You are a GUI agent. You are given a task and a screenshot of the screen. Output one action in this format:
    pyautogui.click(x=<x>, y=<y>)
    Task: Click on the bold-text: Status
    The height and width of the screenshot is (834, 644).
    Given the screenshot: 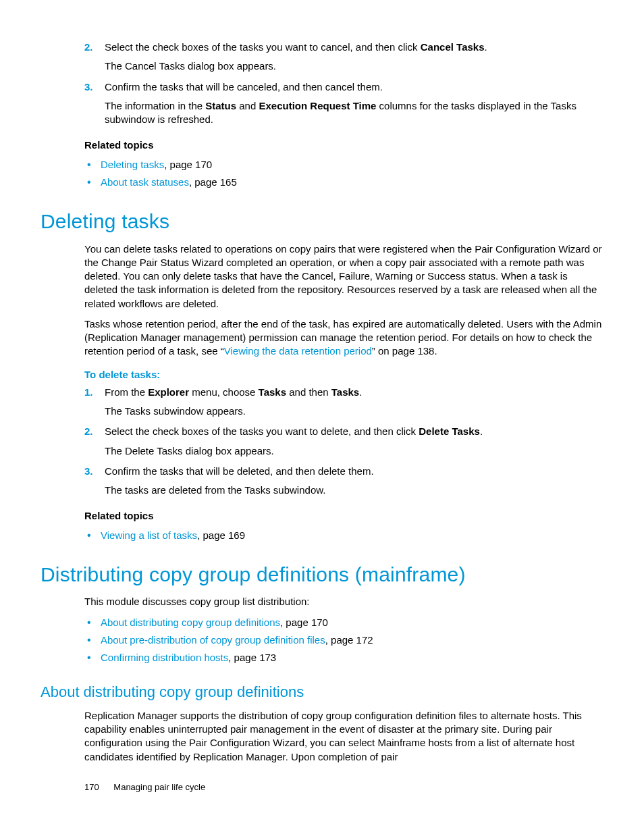 What is the action you would take?
    pyautogui.click(x=221, y=105)
    